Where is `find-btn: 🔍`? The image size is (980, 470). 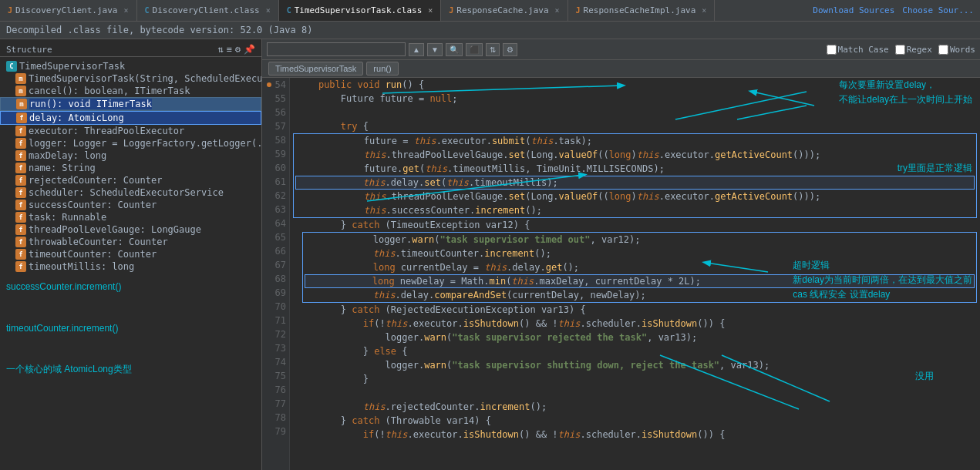
find-btn: 🔍 is located at coordinates (454, 49).